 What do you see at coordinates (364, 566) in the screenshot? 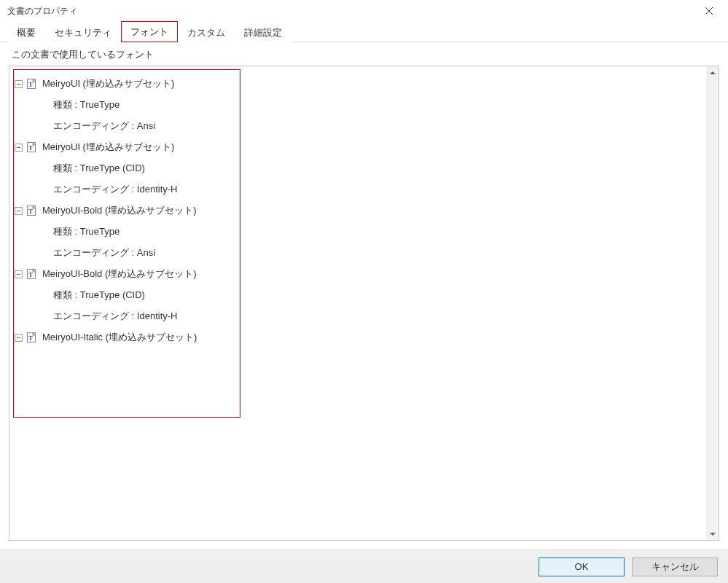
I see `dialog-footer: OK キャンセル` at bounding box center [364, 566].